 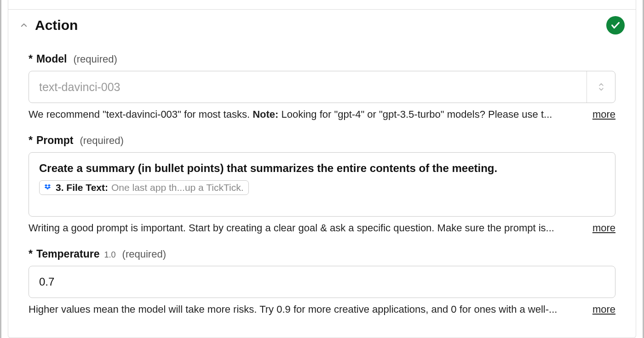 I want to click on prompt-help-text: Writing a good prompt is important. Star…, so click(x=305, y=228).